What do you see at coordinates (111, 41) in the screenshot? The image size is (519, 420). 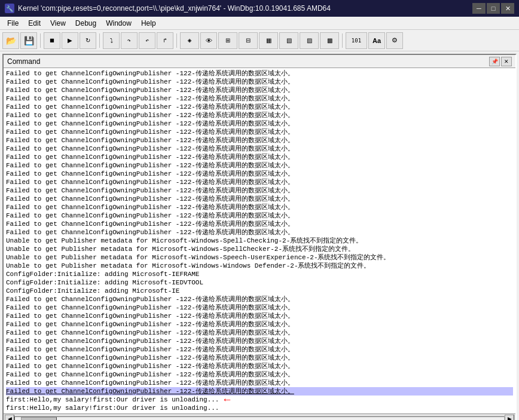 I see `toolbar-step-in: ⤵` at bounding box center [111, 41].